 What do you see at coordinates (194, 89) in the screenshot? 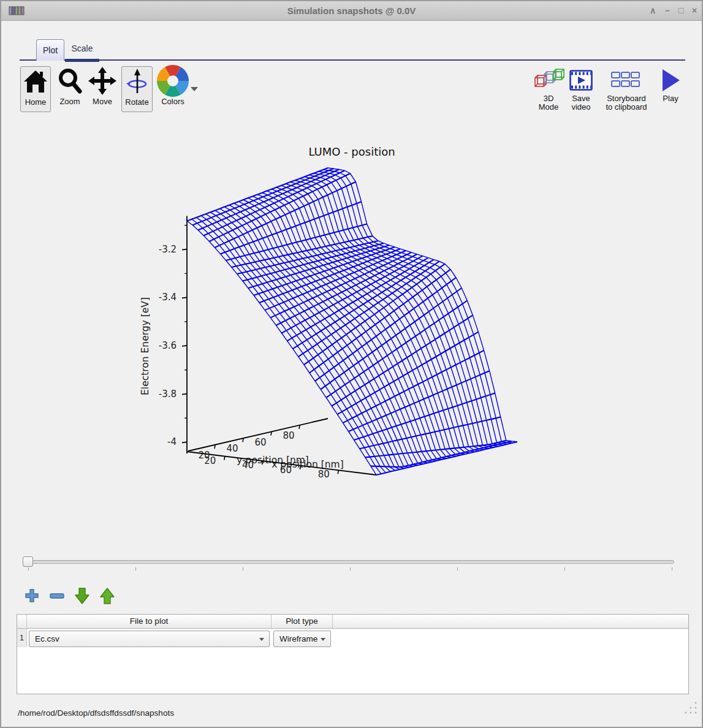
I see `colors-dropdown-caret` at bounding box center [194, 89].